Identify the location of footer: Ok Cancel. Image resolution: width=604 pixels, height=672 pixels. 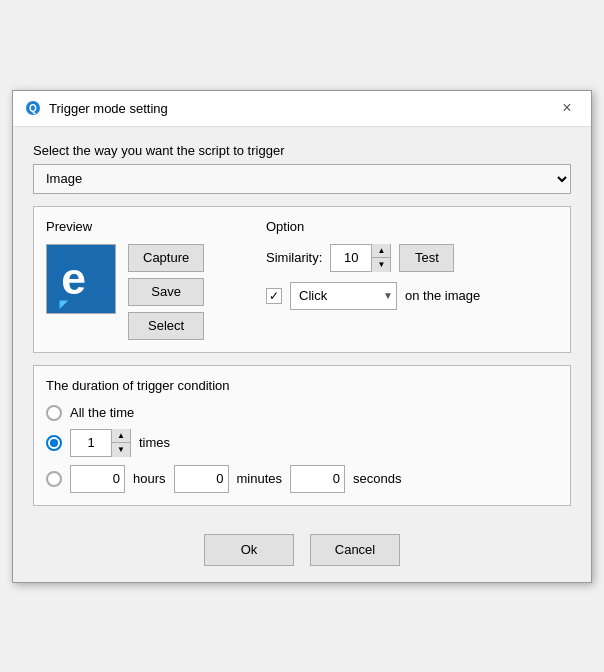
(302, 552).